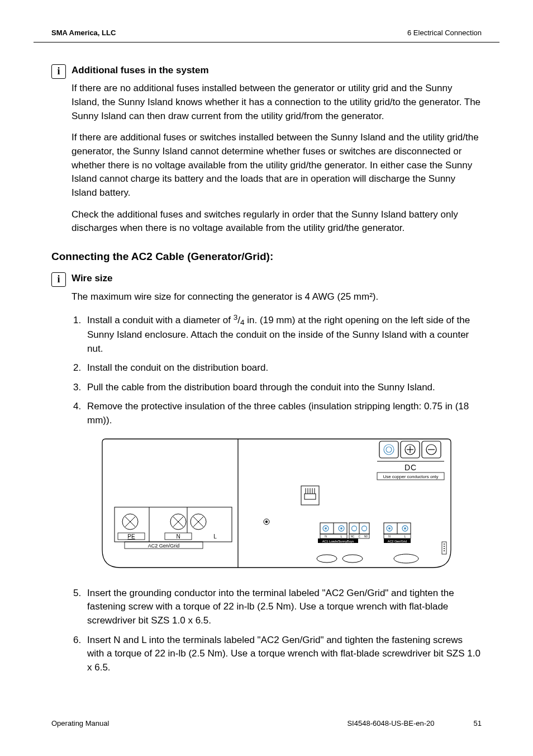  What do you see at coordinates (242, 322) in the screenshot?
I see `frac-den: 4` at bounding box center [242, 322].